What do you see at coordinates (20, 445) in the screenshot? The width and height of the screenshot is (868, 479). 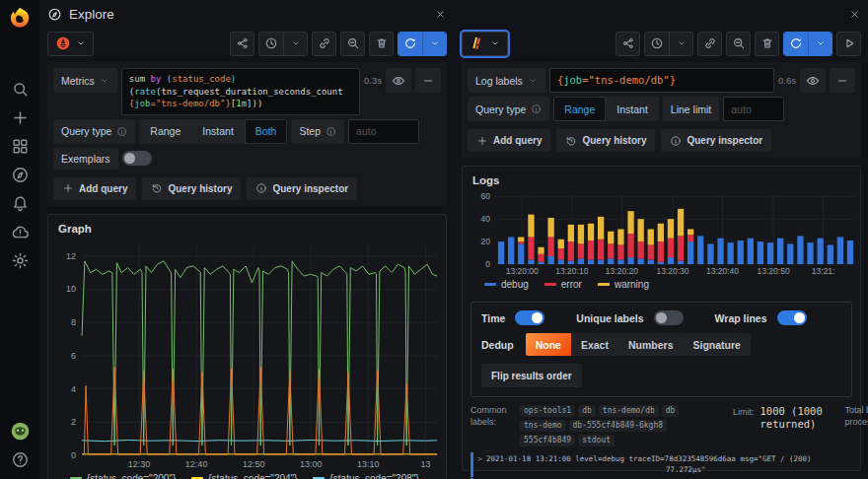 I see `sidebar-bottom-icons` at bounding box center [20, 445].